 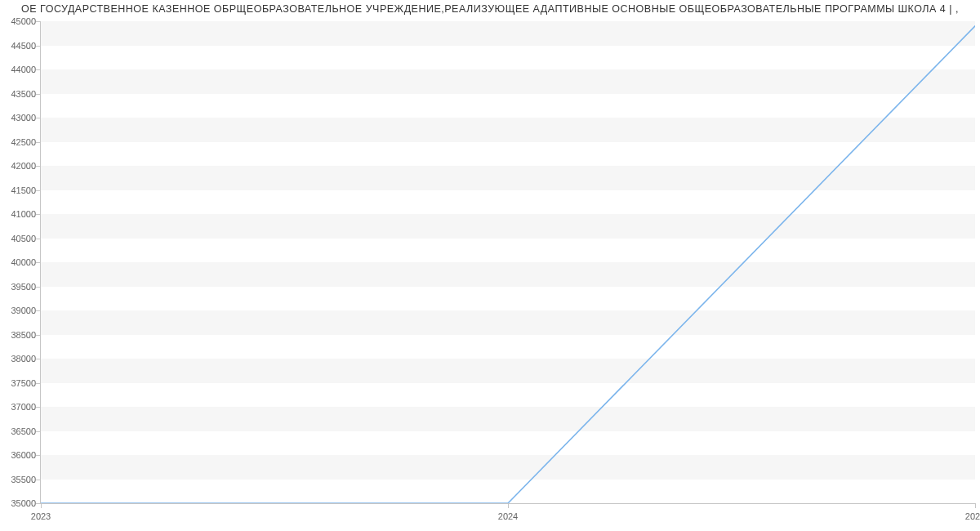 What do you see at coordinates (19, 383) in the screenshot?
I see `y-tick-label: 37500` at bounding box center [19, 383].